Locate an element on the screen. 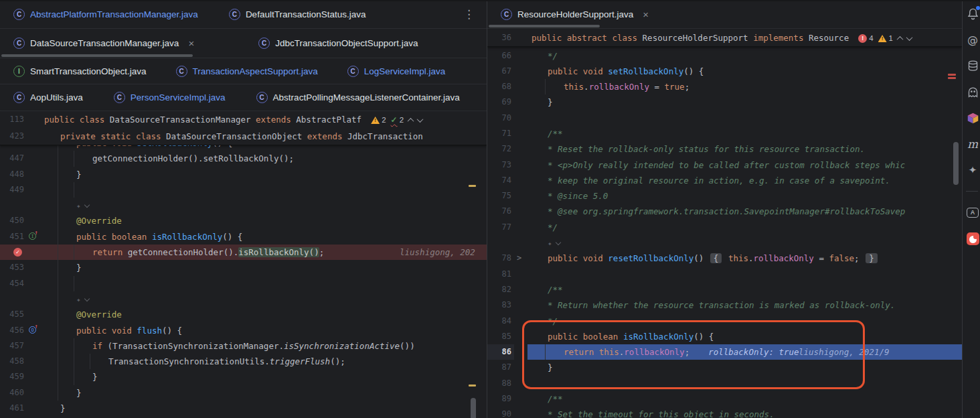 The image size is (980, 418). tab-abstractplatformtransactionmanager-java: CAbstractPlatformTransactionManager.java is located at coordinates (106, 15).